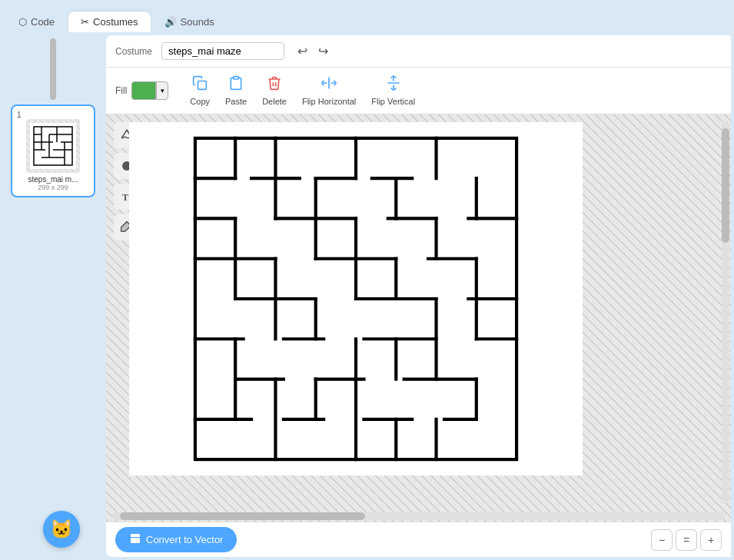  What do you see at coordinates (162, 91) in the screenshot?
I see `fill-dropdown: ▾` at bounding box center [162, 91].